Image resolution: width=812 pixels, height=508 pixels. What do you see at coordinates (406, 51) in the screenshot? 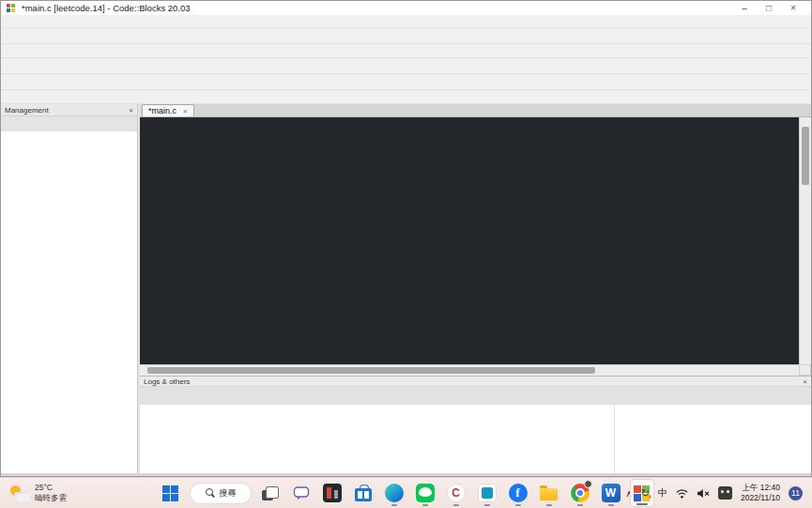
I see `code-completion-toolbar` at bounding box center [406, 51].